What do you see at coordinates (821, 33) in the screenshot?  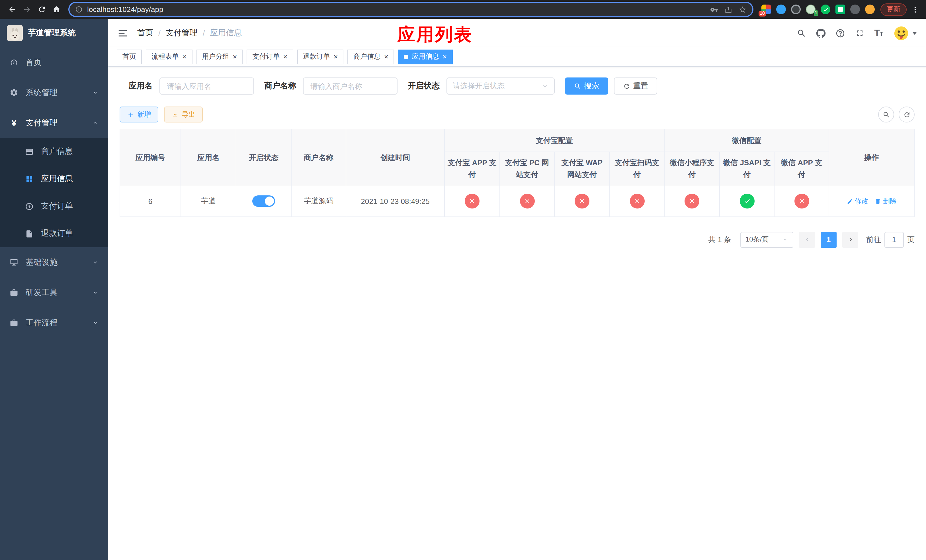 I see `github-icon` at bounding box center [821, 33].